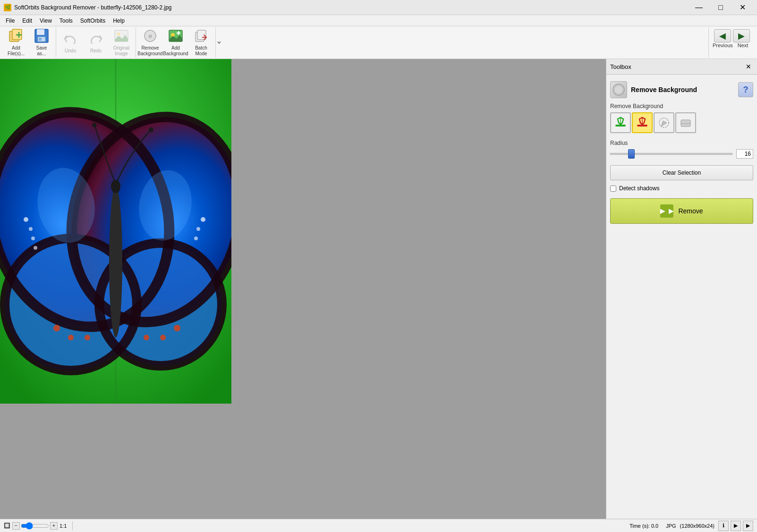 The width and height of the screenshot is (757, 532). Describe the element at coordinates (119, 21) in the screenshot. I see `menu-help: Help` at that location.